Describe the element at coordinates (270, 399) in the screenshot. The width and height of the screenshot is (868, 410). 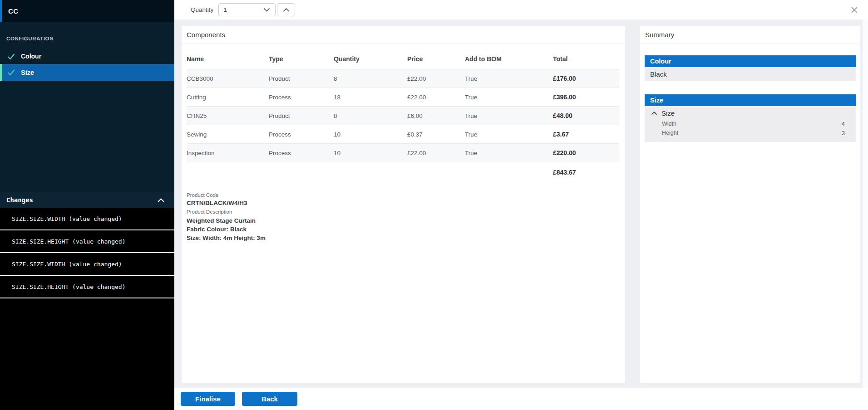
I see `back-button: Back` at that location.